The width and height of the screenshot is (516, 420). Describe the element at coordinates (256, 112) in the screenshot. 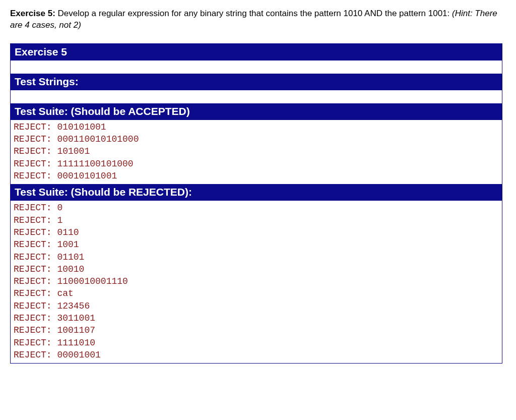

I see `accepted-header: Test Suite: (Should be ACCEPTED)` at that location.